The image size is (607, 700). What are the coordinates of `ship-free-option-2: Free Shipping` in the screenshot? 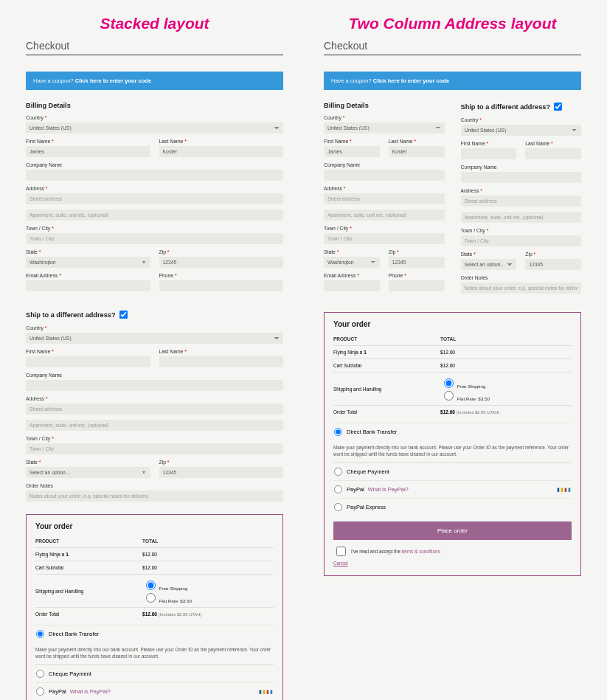 It's located at (506, 382).